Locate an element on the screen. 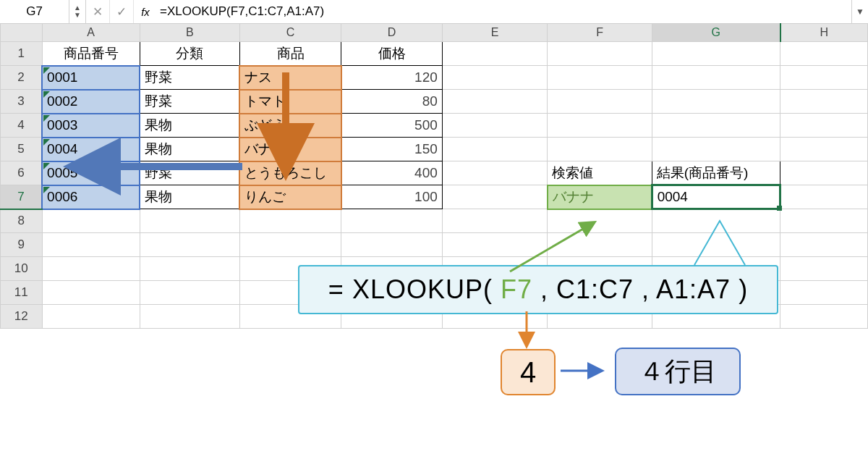  cell-d7: 100 is located at coordinates (392, 197).